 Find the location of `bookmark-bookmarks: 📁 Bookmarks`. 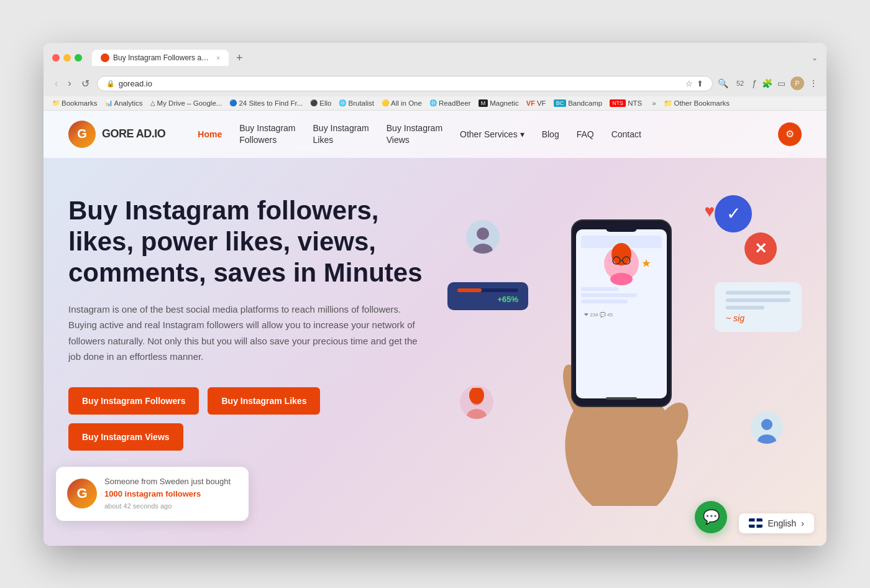

bookmark-bookmarks: 📁 Bookmarks is located at coordinates (75, 103).